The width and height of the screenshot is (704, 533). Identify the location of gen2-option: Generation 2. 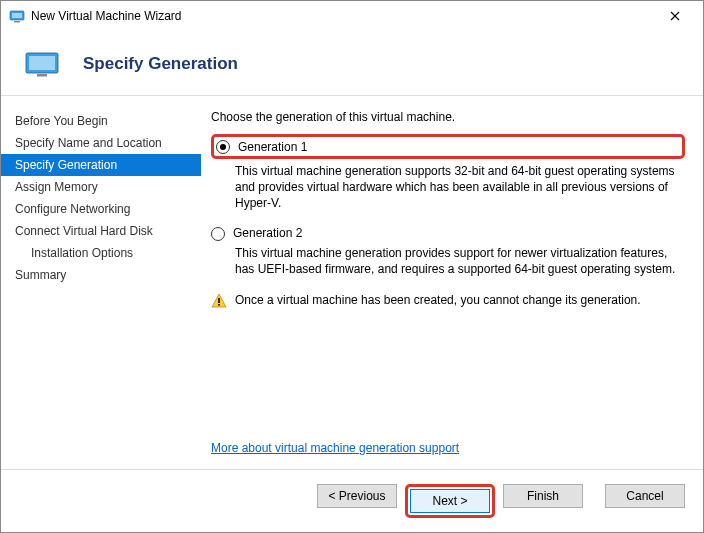
(448, 234).